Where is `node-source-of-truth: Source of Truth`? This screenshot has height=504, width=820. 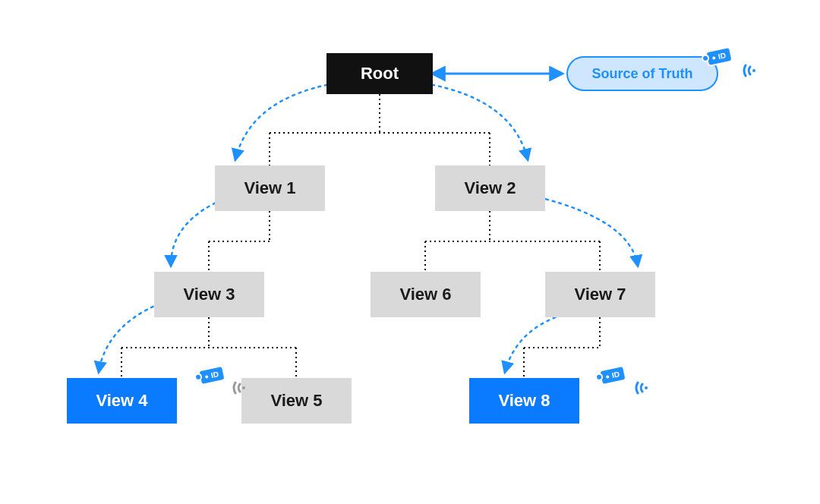
node-source-of-truth: Source of Truth is located at coordinates (642, 74).